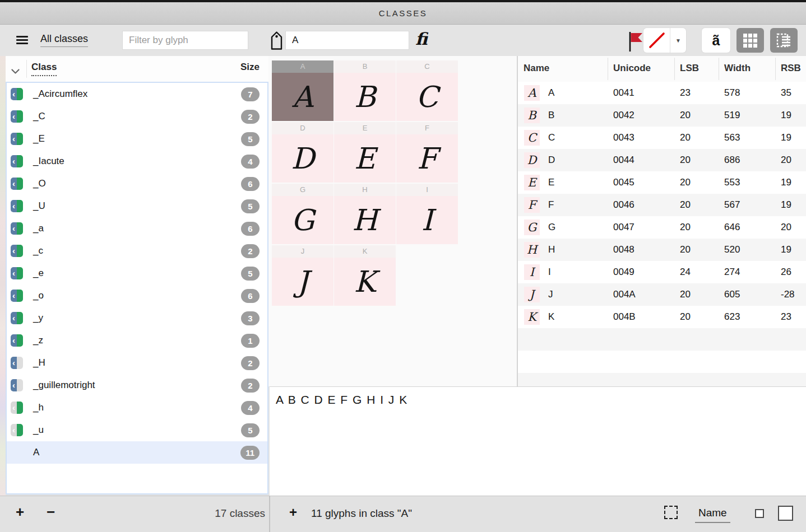  I want to click on menu-icon, so click(22, 40).